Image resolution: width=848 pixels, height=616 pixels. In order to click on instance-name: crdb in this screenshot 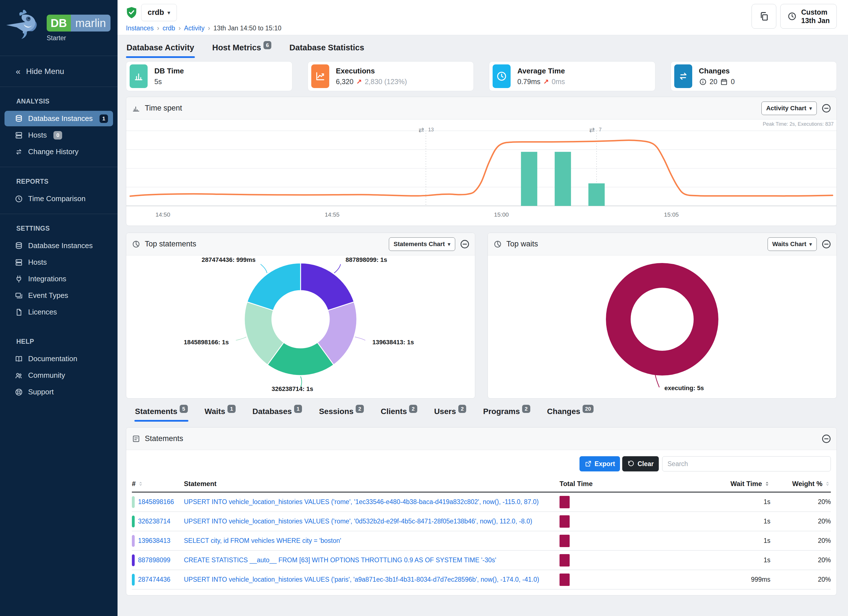, I will do `click(156, 13)`.